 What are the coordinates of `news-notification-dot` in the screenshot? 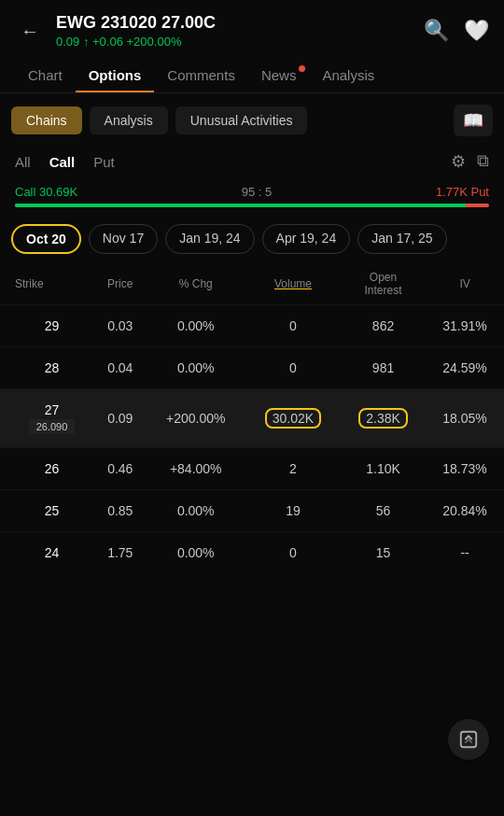 It's located at (302, 69).